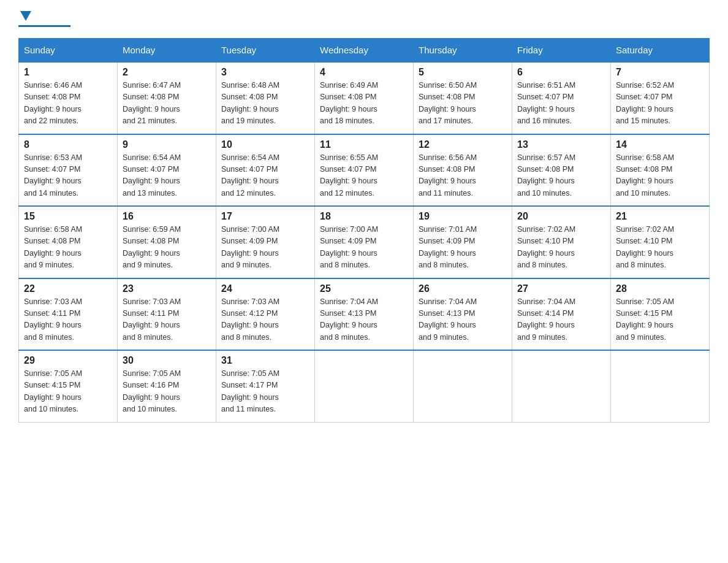  I want to click on calendar-cell: 15 Sunrise: 6:58 AMSunset: 4:08 PMDaylig…, so click(69, 242).